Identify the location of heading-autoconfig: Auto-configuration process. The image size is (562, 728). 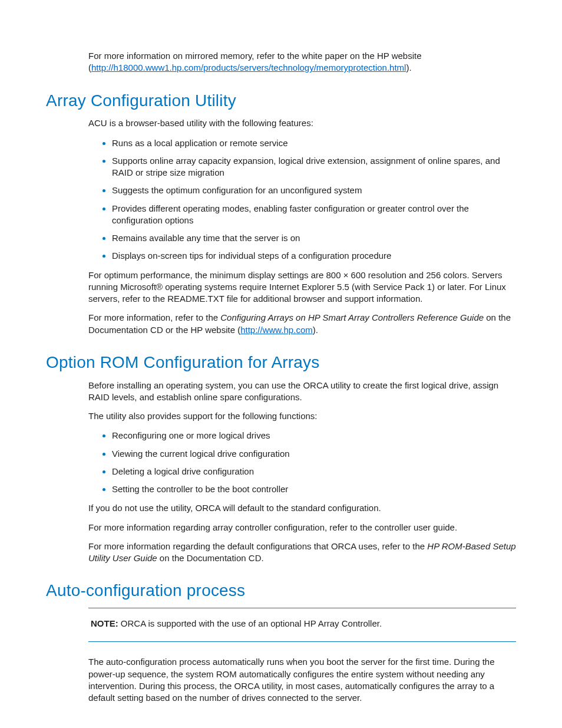
(281, 591).